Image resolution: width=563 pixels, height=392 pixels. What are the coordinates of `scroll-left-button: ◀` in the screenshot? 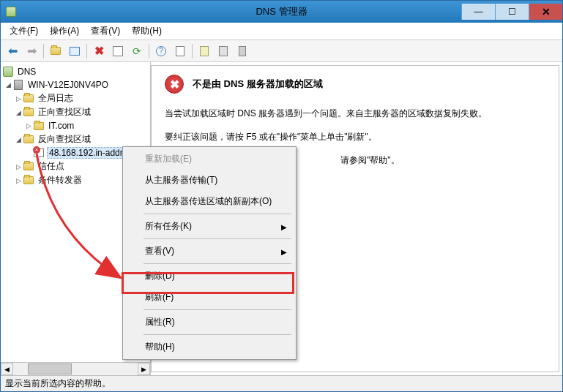 It's located at (7, 369).